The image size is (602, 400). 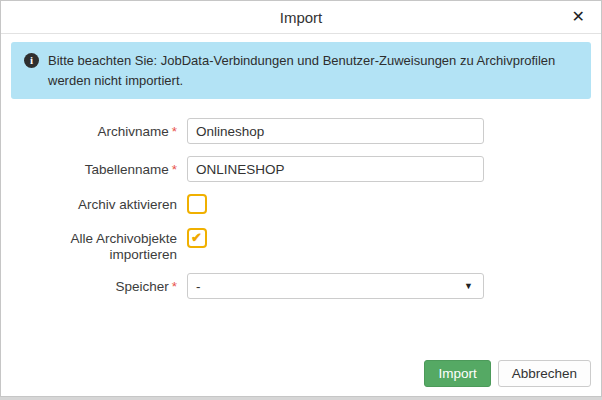 What do you see at coordinates (544, 374) in the screenshot?
I see `cancel-button: Abbrechen` at bounding box center [544, 374].